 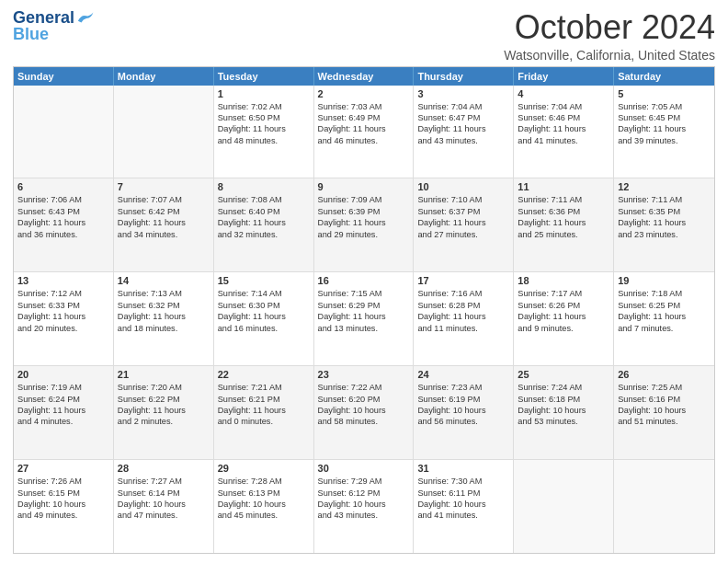 What do you see at coordinates (563, 305) in the screenshot?
I see `cell-info-line: Sunset: 6:26 PM` at bounding box center [563, 305].